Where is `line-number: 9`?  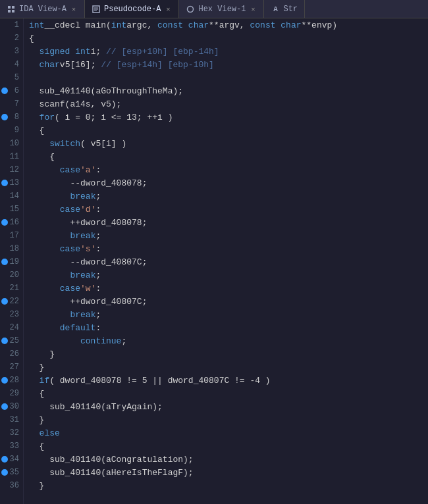 line-number: 9 is located at coordinates (17, 130).